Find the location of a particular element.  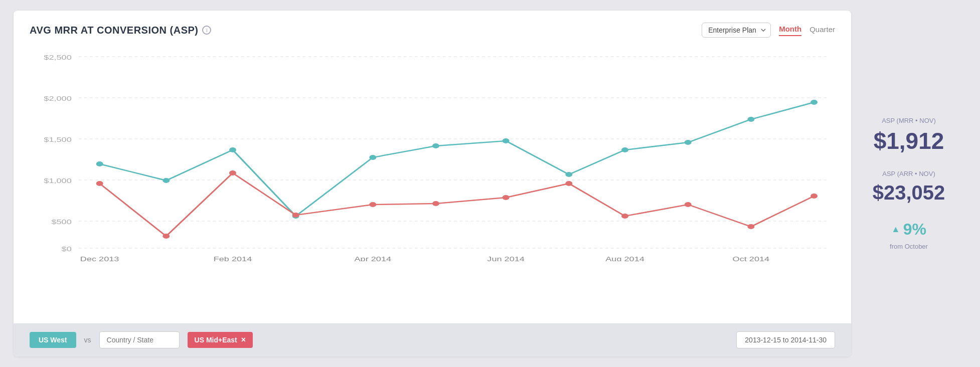

svg-text: Aug 2014 is located at coordinates (625, 258).